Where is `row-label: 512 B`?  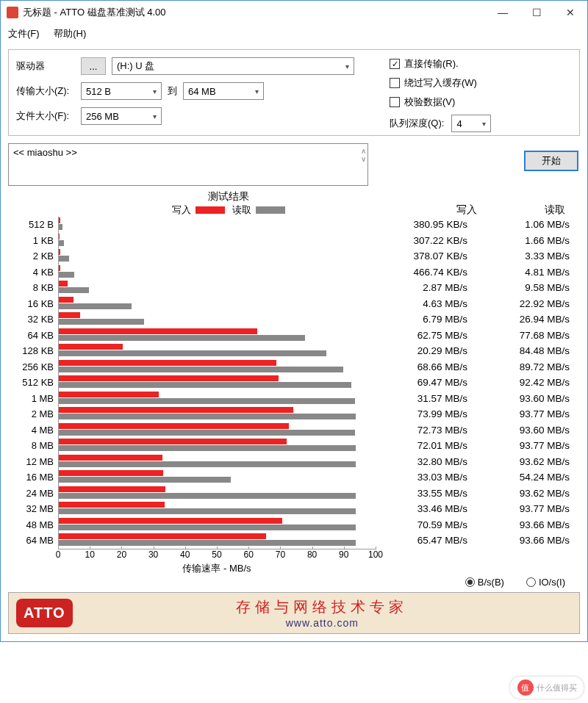 row-label: 512 B is located at coordinates (33, 225).